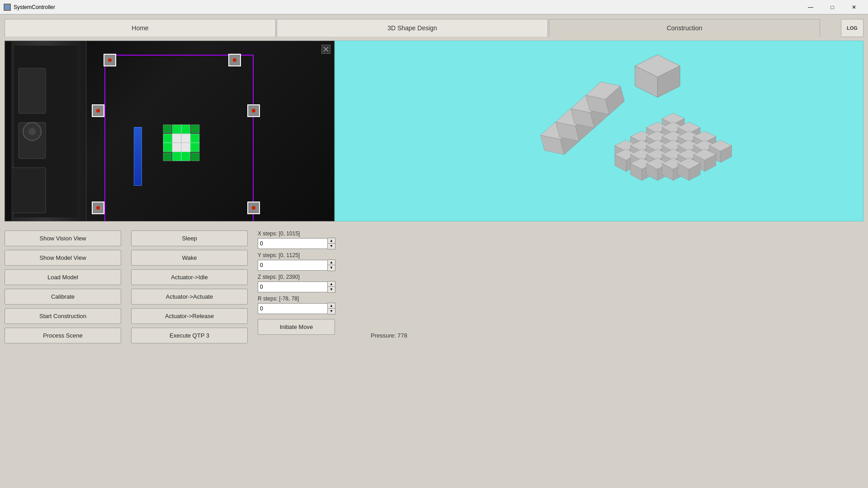  What do you see at coordinates (190, 287) in the screenshot?
I see `right-button-column: Sleep Wake Actuator->Idle Actuator->Actu…` at bounding box center [190, 287].